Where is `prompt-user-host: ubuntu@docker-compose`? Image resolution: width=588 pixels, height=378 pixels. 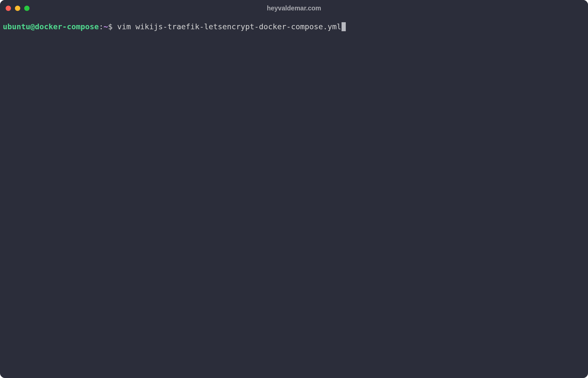
prompt-user-host: ubuntu@docker-compose is located at coordinates (51, 27).